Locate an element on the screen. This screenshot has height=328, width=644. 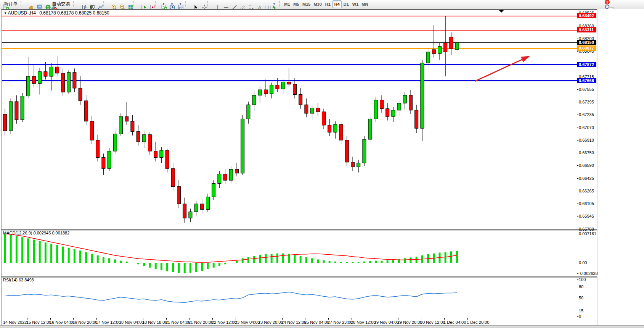
timeframe-w1: W1 is located at coordinates (355, 4).